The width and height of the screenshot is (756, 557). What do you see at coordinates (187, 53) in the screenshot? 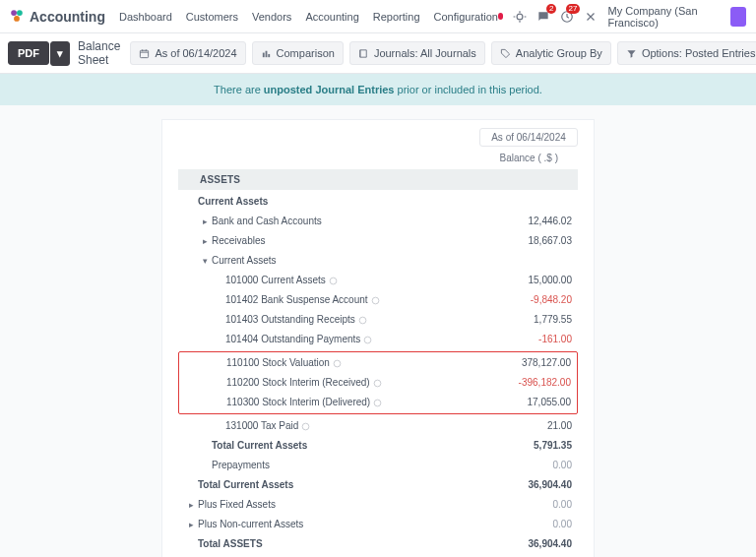
I see `asof-button: As of 06/14/2024` at bounding box center [187, 53].